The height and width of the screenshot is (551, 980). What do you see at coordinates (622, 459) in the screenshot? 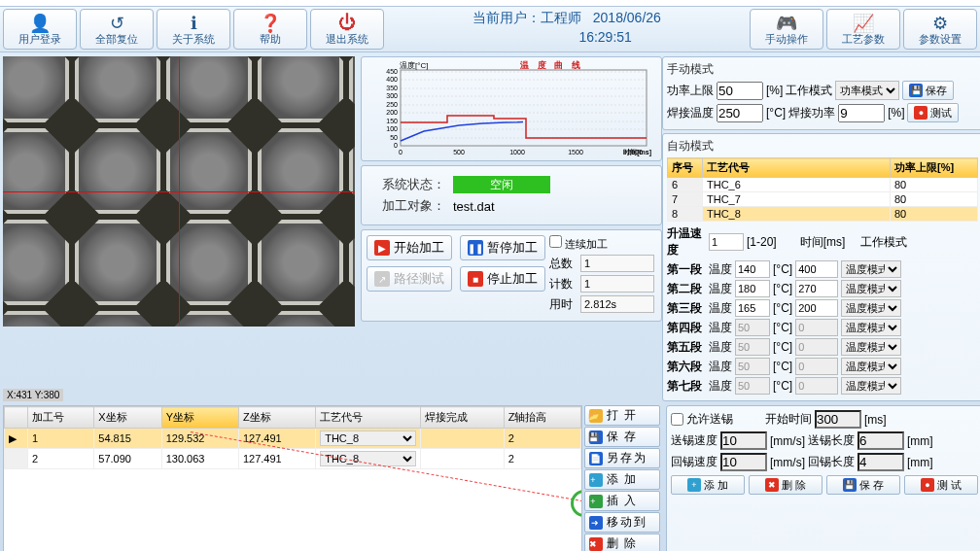
I see `saveas-button: 📄另存为` at bounding box center [622, 459].